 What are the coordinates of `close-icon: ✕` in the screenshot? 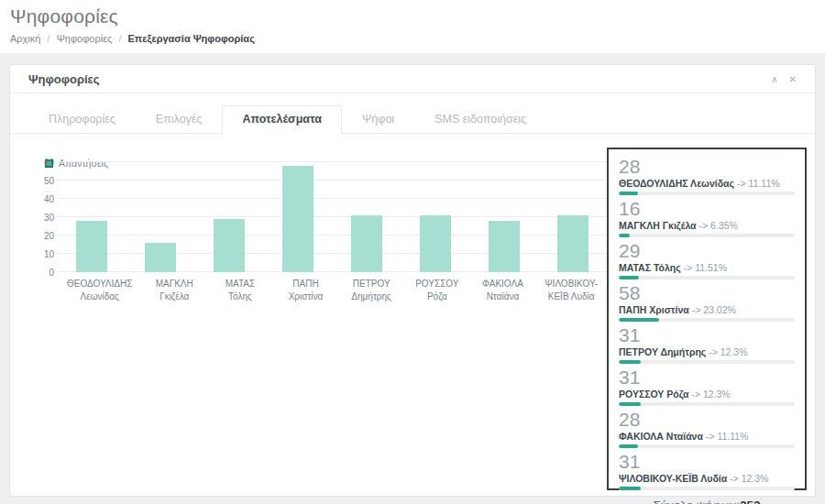 It's located at (793, 80).